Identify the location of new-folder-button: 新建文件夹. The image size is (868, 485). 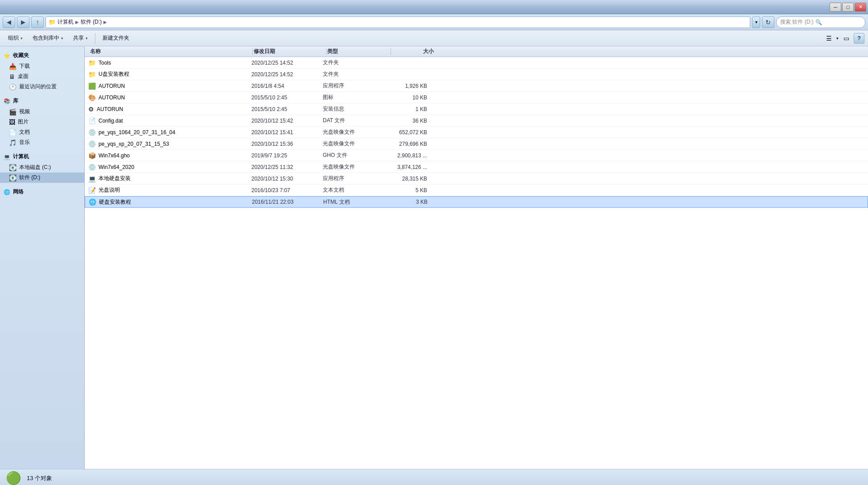
(116, 38).